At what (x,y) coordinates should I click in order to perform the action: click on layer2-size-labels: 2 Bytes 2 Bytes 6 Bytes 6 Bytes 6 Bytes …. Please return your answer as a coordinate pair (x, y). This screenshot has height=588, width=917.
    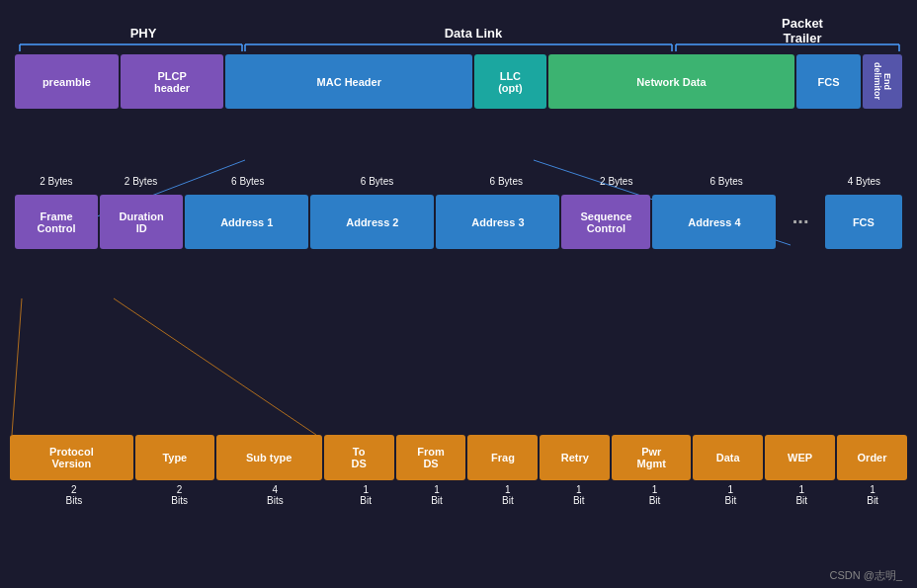
    Looking at the image, I should click on (458, 182).